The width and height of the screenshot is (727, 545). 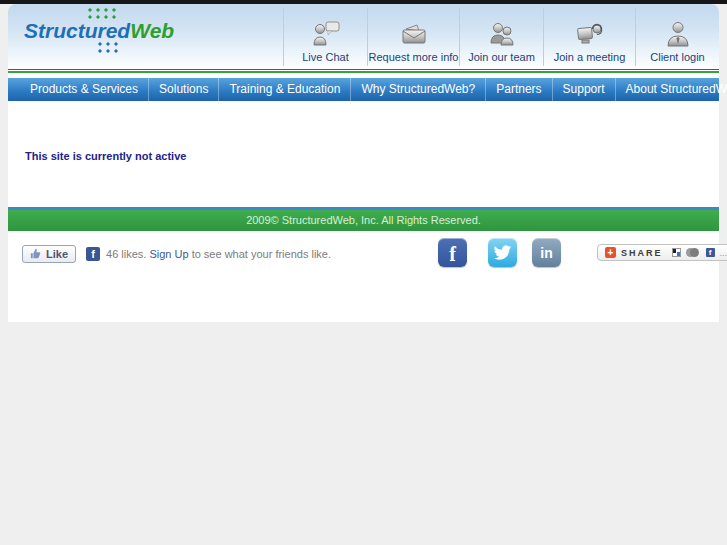 What do you see at coordinates (610, 252) in the screenshot?
I see `share-plus-icon: +` at bounding box center [610, 252].